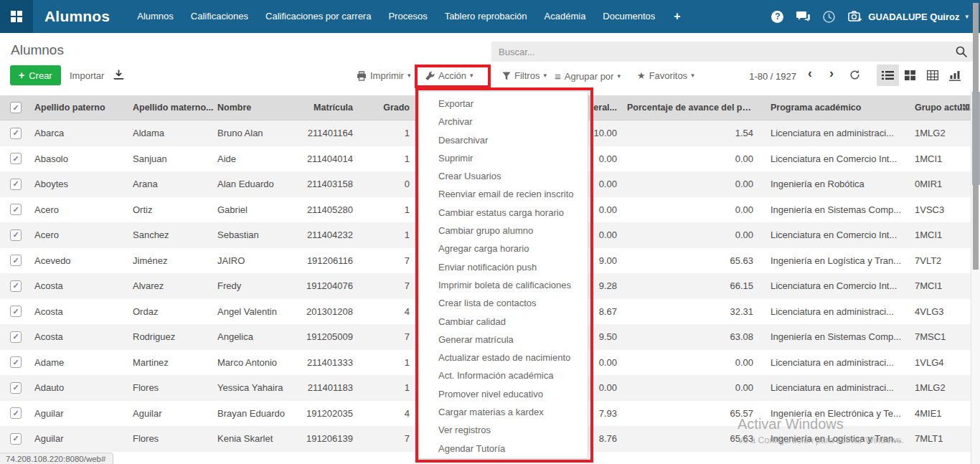 Image resolution: width=980 pixels, height=464 pixels. Describe the element at coordinates (504, 376) in the screenshot. I see `action-menu-item: Act. Información académica` at that location.